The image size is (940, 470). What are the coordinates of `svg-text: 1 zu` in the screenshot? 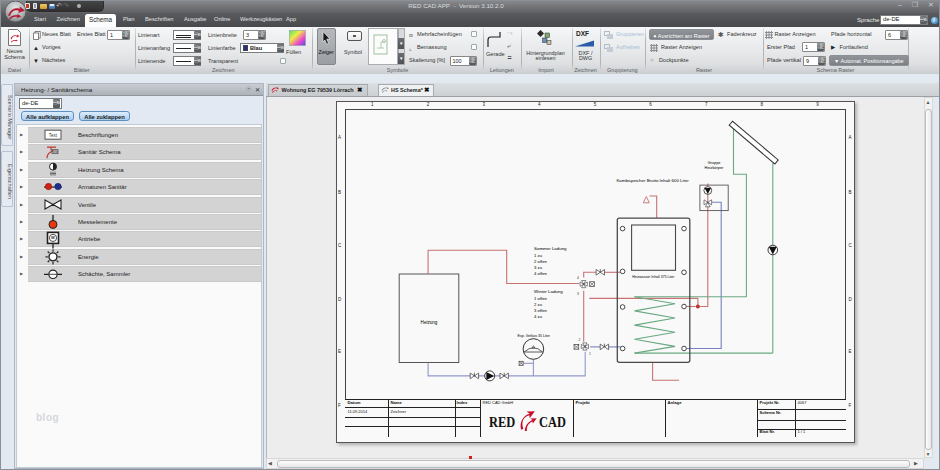 It's located at (538, 256).